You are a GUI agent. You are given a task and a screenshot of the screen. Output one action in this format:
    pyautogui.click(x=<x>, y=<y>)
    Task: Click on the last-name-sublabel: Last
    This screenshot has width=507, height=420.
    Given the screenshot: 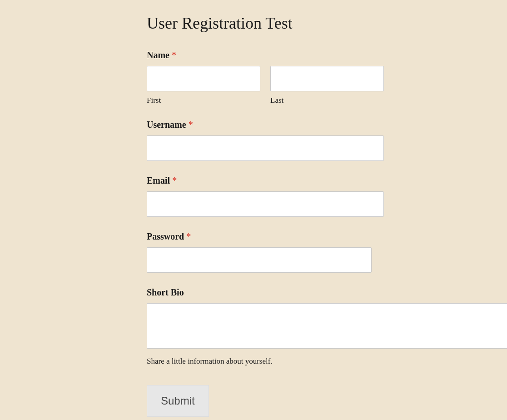 What is the action you would take?
    pyautogui.click(x=327, y=100)
    